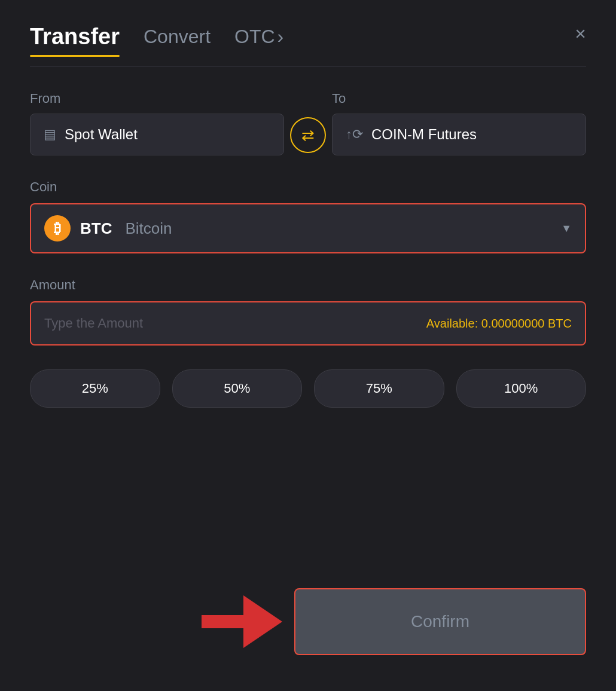 Image resolution: width=616 pixels, height=691 pixels. Describe the element at coordinates (308, 135) in the screenshot. I see `swap-icon: ⇄` at that location.